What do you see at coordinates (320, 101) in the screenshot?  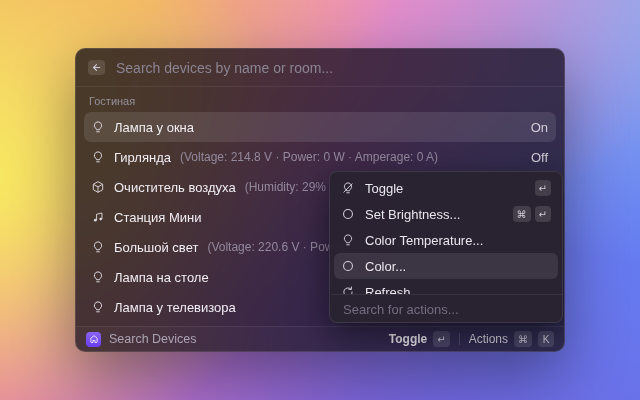 I see `section-header: Гостиная` at bounding box center [320, 101].